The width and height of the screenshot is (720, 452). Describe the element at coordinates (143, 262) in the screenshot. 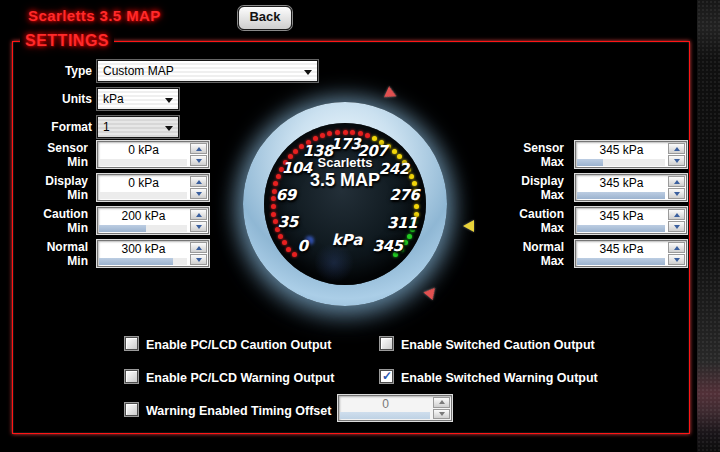

I see `normal-min-slider` at that location.